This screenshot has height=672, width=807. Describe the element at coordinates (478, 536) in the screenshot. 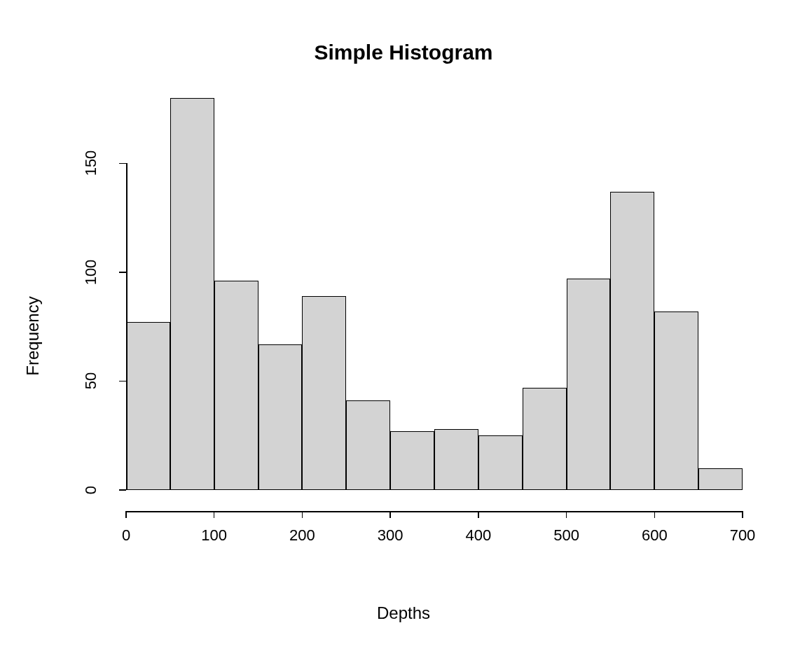

I see `x-tick-label: 400` at that location.